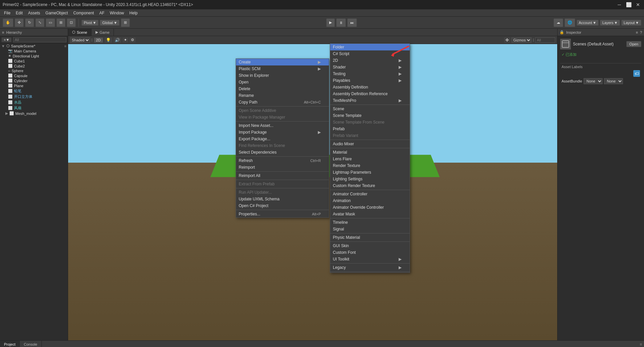 This screenshot has width=644, height=347. Describe the element at coordinates (331, 23) in the screenshot. I see `play-button: ▶` at that location.